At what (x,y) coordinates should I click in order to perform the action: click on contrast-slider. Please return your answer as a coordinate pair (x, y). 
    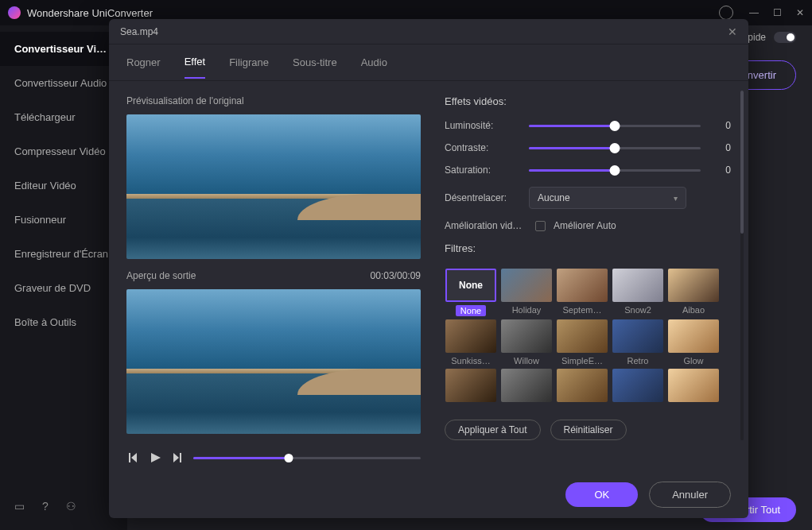
    Looking at the image, I should click on (615, 148).